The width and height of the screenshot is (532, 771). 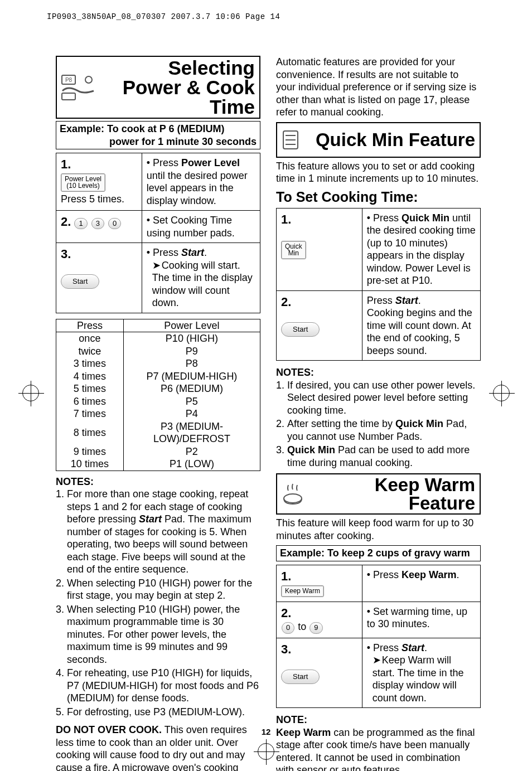 I want to click on list-item: If desired, you can use other power leve…, so click(x=384, y=398).